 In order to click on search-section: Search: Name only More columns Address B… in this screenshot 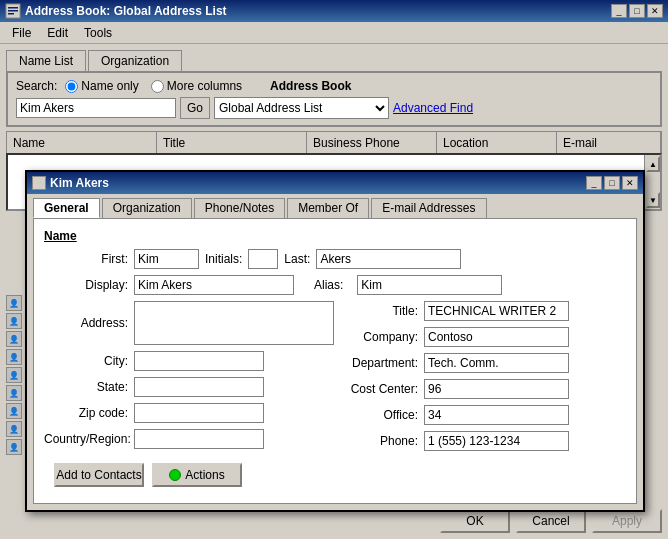, I will do `click(334, 99)`.